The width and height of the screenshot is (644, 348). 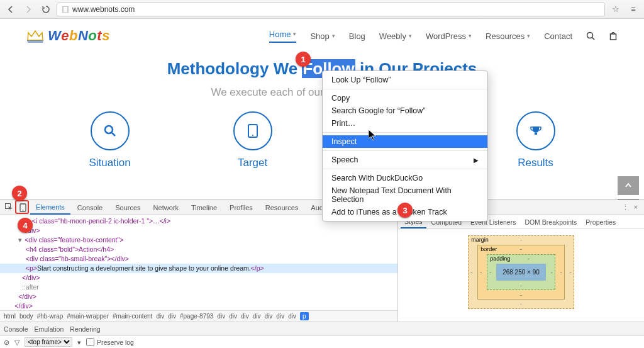 What do you see at coordinates (17, 342) in the screenshot?
I see `filter-icon: ▽` at bounding box center [17, 342].